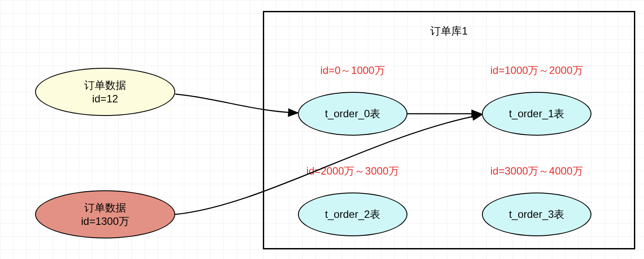 The width and height of the screenshot is (644, 259). I want to click on table-1-label: t_order_1表, so click(537, 114).